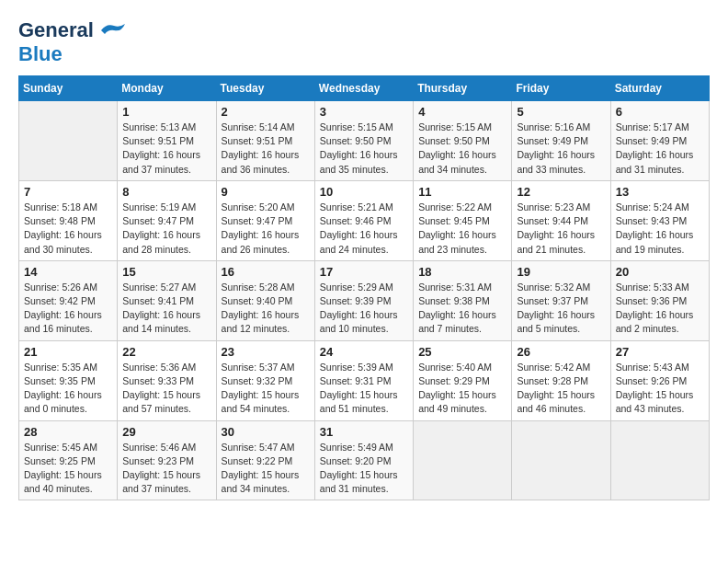 Image resolution: width=728 pixels, height=563 pixels. Describe the element at coordinates (364, 88) in the screenshot. I see `weekday-header-wednesday: Wednesday` at that location.